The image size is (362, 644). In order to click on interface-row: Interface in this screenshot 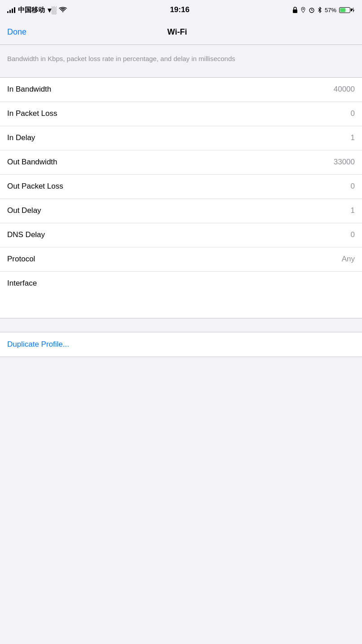, I will do `click(181, 295)`.